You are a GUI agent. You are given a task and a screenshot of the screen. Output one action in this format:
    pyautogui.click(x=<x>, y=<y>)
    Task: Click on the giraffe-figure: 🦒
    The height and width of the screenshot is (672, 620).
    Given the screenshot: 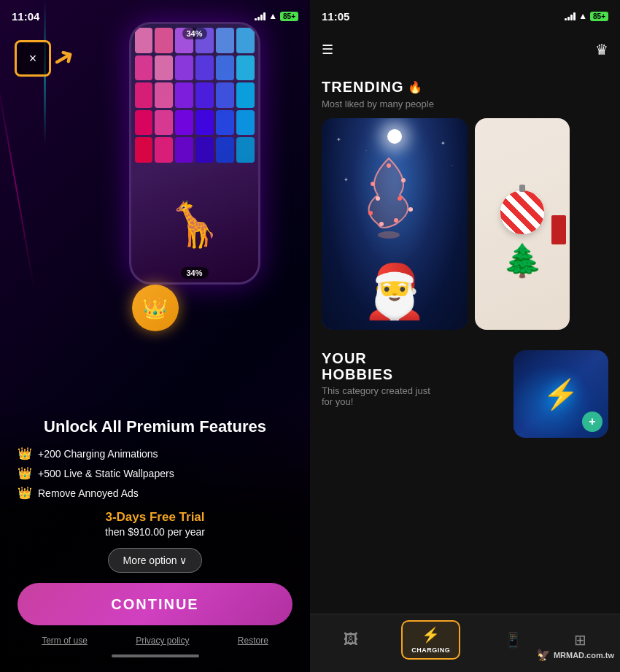 What is the action you would take?
    pyautogui.click(x=195, y=224)
    